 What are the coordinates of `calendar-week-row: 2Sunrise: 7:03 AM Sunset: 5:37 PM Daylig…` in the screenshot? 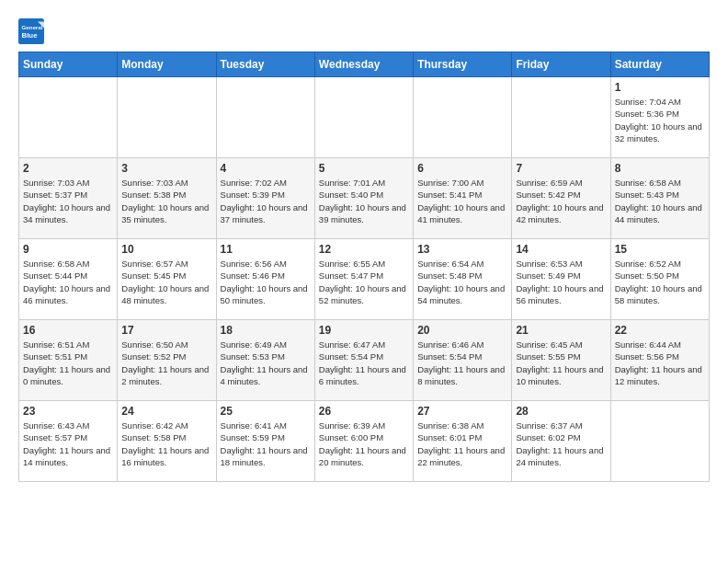 It's located at (364, 199).